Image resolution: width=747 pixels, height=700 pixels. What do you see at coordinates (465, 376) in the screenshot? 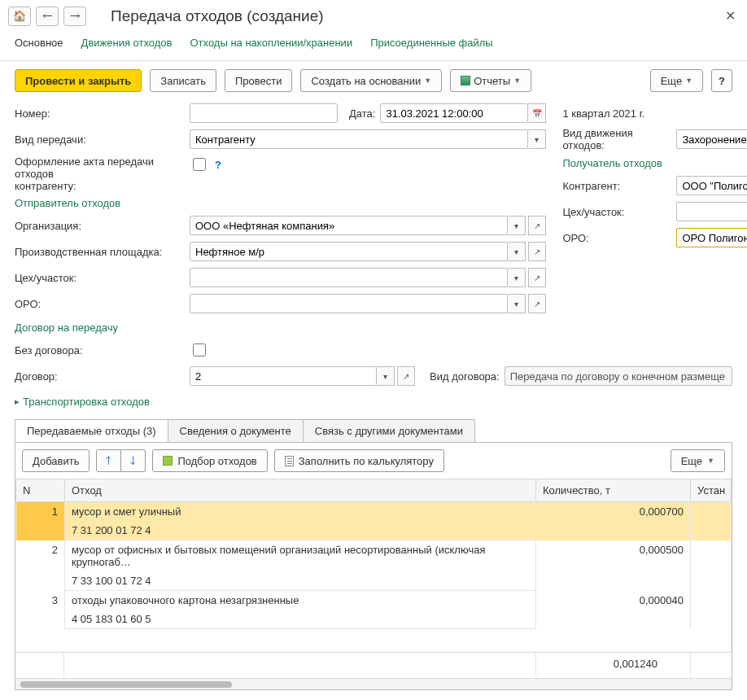
I see `contract-type-label: Вид договора:` at bounding box center [465, 376].